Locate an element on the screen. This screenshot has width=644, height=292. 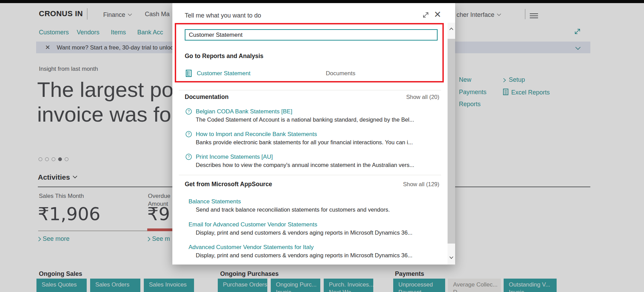
dialog-close-icon: ✕ is located at coordinates (438, 14).